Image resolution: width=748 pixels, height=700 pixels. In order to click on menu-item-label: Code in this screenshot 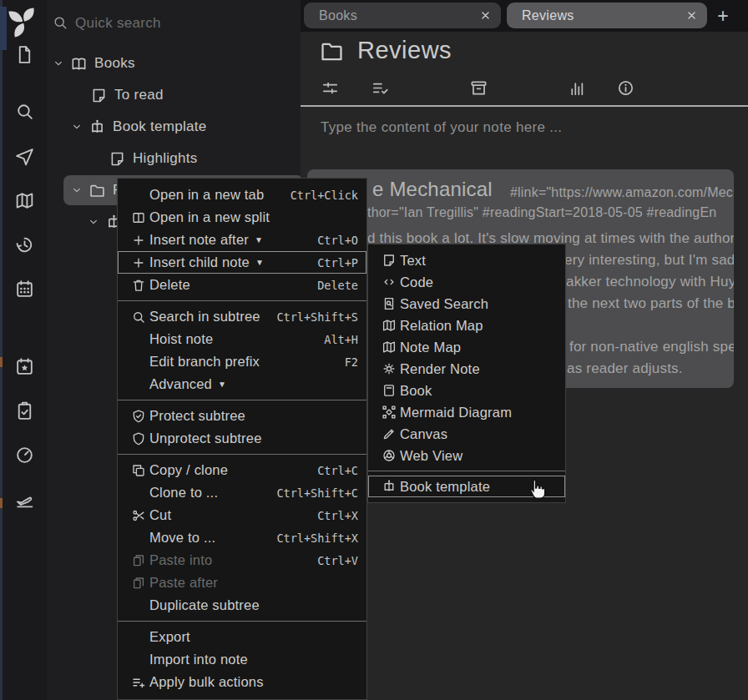, I will do `click(417, 282)`.